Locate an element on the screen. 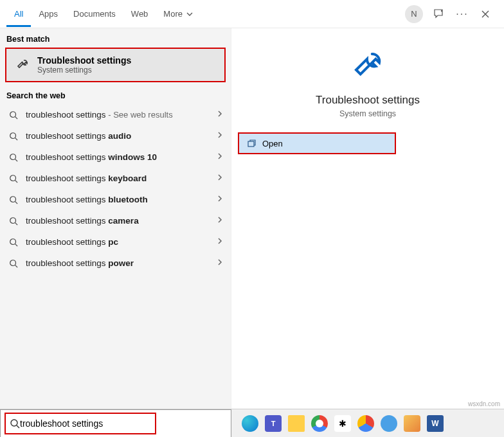 This screenshot has width=504, height=437. search-filter-tabs: All Apps Documents Web More N ··· is located at coordinates (252, 14).